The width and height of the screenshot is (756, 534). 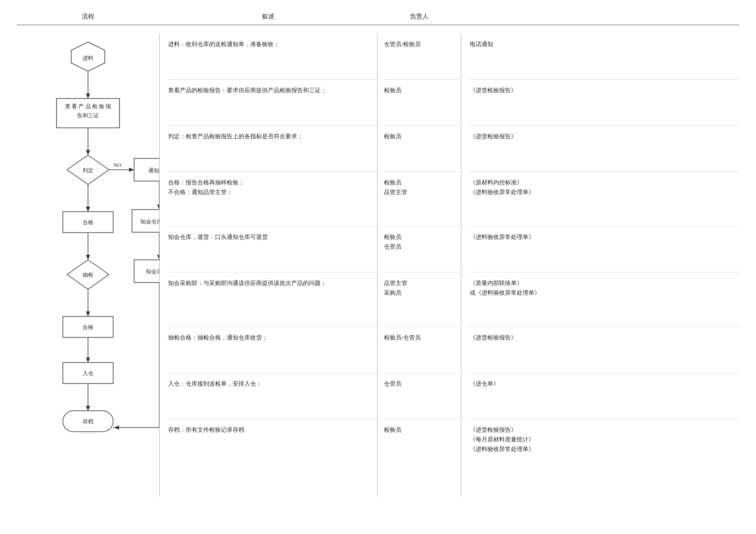 What do you see at coordinates (396, 288) in the screenshot?
I see `resp-text-5: 品管主管 采购员` at bounding box center [396, 288].